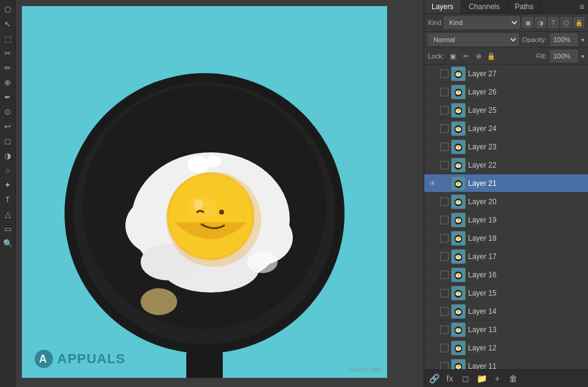  I want to click on layer-row: Layer 12, so click(506, 348).